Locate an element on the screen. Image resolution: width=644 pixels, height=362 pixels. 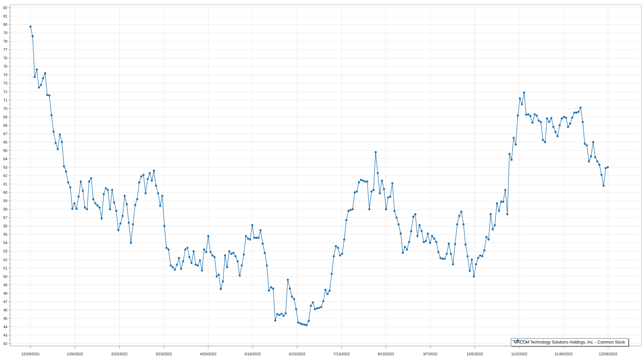
legend-box: MACOM Technology Solutions Holdings, Inc… is located at coordinates (570, 342).